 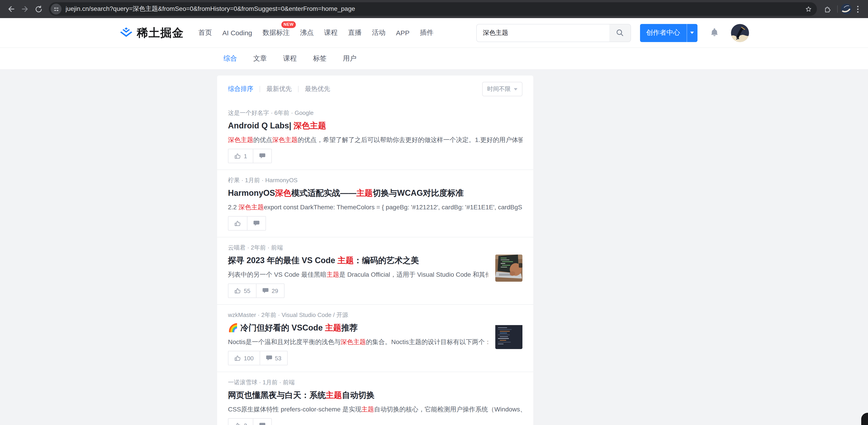 What do you see at coordinates (241, 89) in the screenshot?
I see `sort-option: 综合排序` at bounding box center [241, 89].